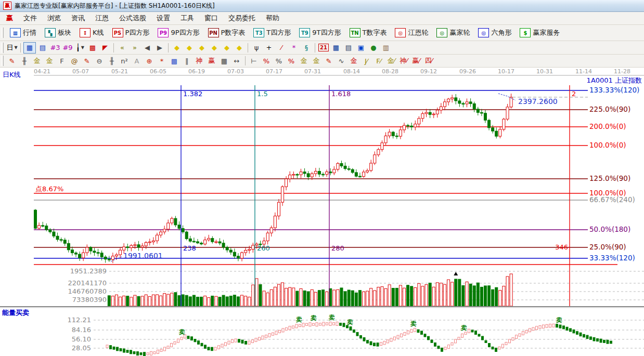  Describe the element at coordinates (411, 33) in the screenshot. I see `toolbar-button-gann-wheel: ◎江恩轮` at that location.